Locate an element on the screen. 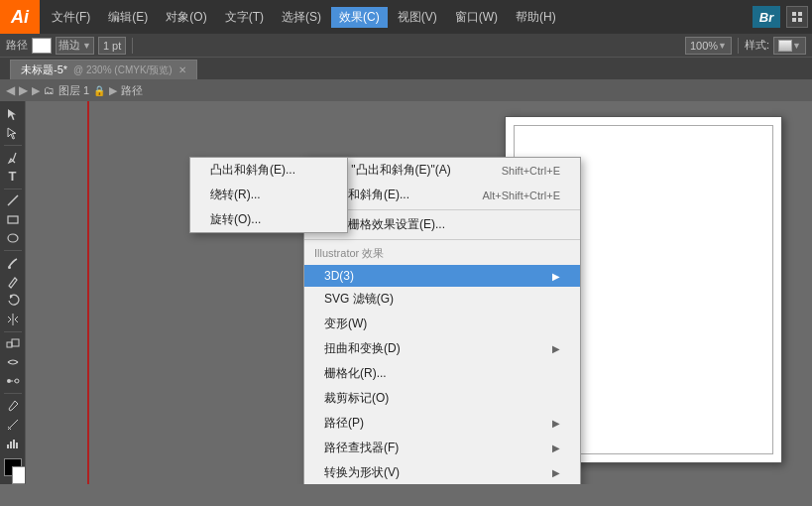  menu-window: 窗口(W) is located at coordinates (476, 18).